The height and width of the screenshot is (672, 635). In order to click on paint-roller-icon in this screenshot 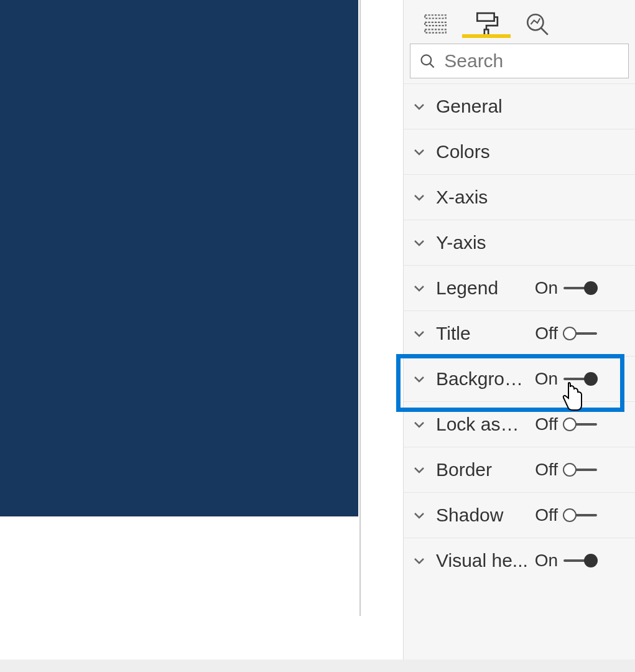, I will do `click(486, 24)`.